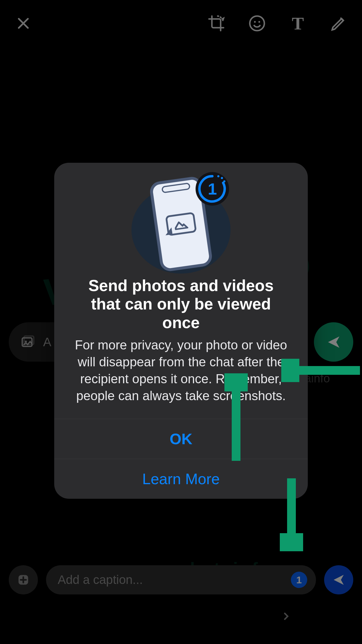 Image resolution: width=362 pixels, height=644 pixels. What do you see at coordinates (216, 23) in the screenshot?
I see `crop-rotate-button` at bounding box center [216, 23].